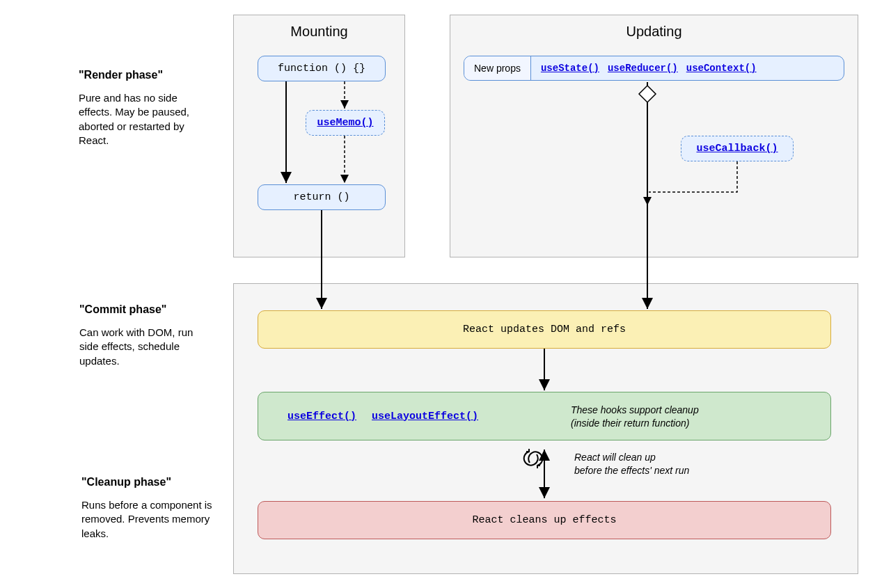  What do you see at coordinates (654, 68) in the screenshot?
I see `update-triggers-node: New props useState() useReducer() useCon…` at bounding box center [654, 68].